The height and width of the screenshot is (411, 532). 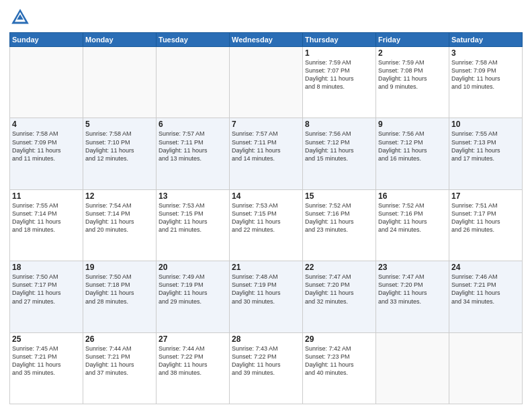 What do you see at coordinates (340, 154) in the screenshot?
I see `calendar-cell: 8Sunrise: 7:56 AM Sunset: 7:12 PM Daylig…` at bounding box center [340, 154].